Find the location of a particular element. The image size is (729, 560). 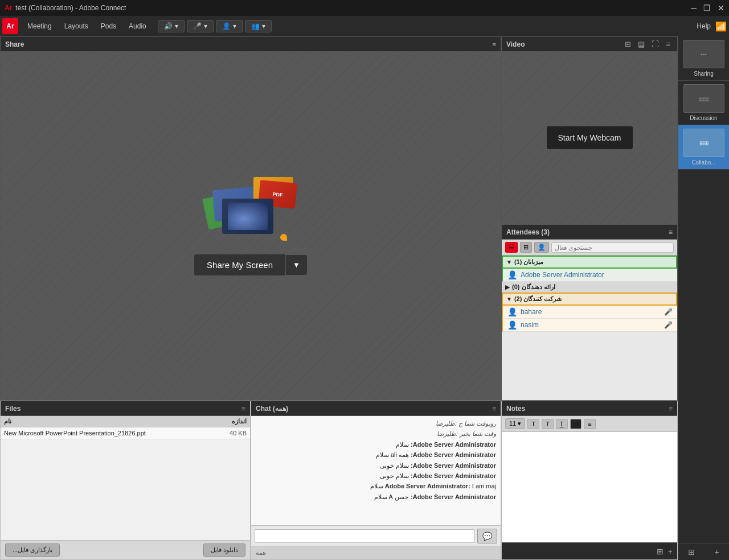

chat-msg-4: Adobe Server Administrator: سلام خوبی is located at coordinates (376, 466).